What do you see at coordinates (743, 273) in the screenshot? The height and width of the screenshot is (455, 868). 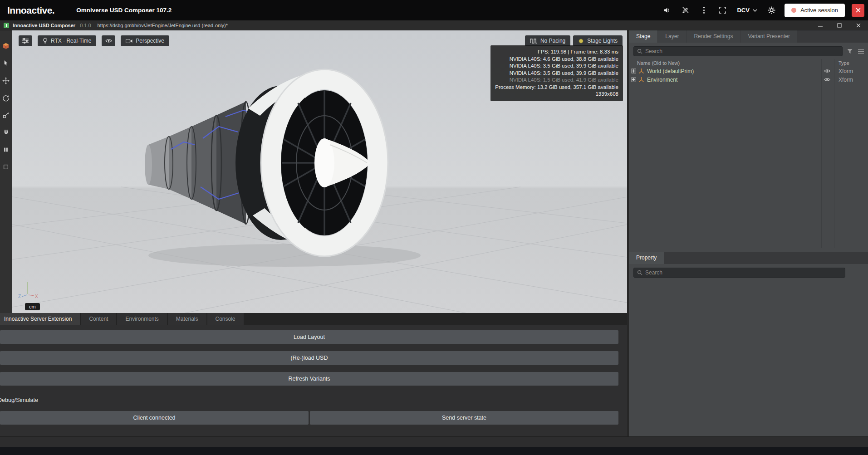 I see `property-search-input` at bounding box center [743, 273].